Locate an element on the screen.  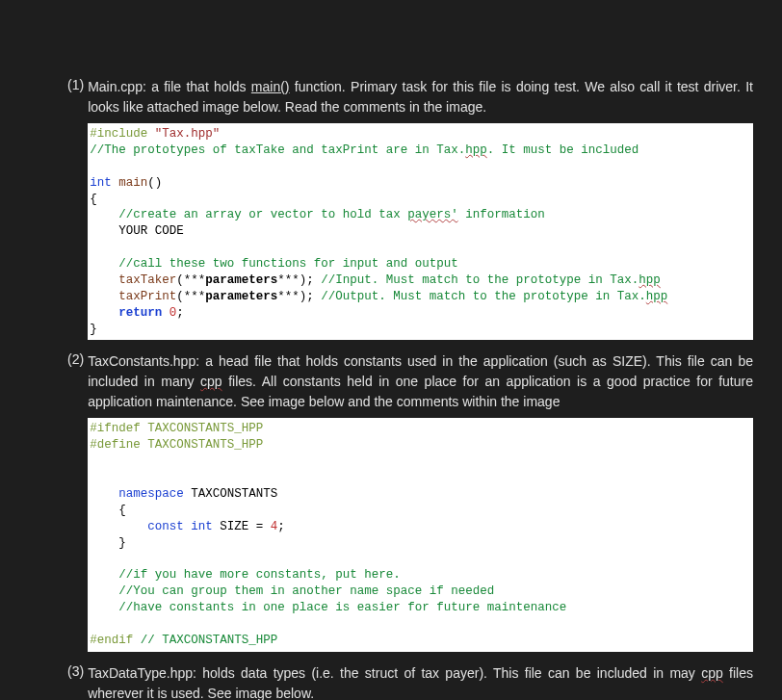
code-preproc: #ifndef TAXCONSTANTS_HPP is located at coordinates (176, 428).